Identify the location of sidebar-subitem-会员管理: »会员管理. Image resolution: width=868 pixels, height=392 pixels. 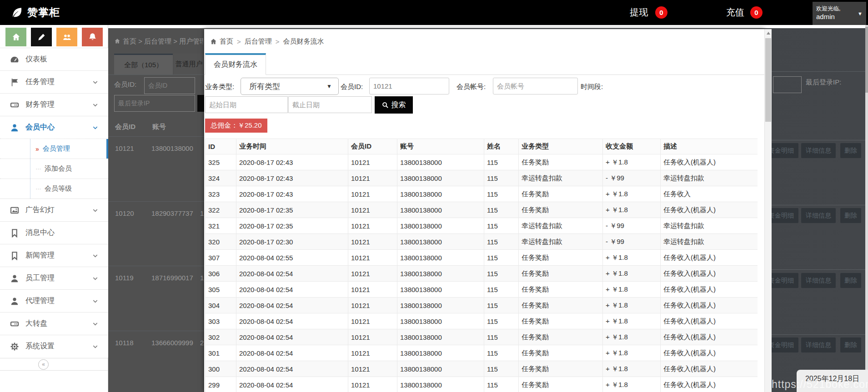
(54, 149).